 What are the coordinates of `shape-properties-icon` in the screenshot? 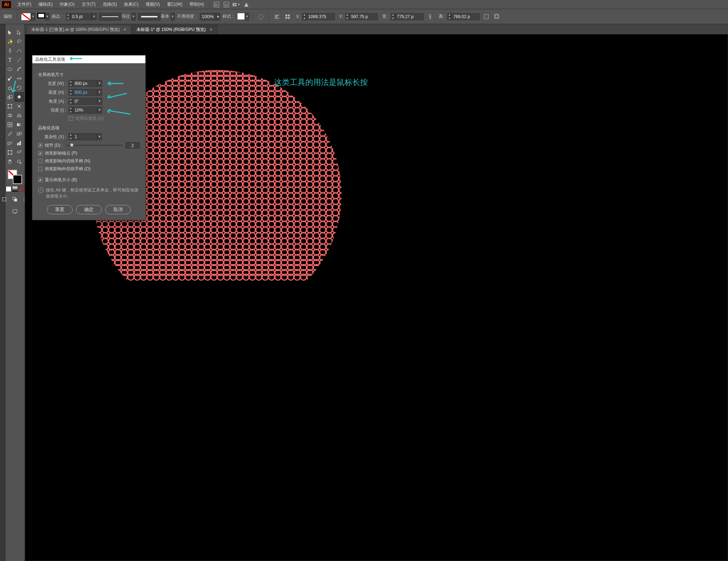 It's located at (486, 17).